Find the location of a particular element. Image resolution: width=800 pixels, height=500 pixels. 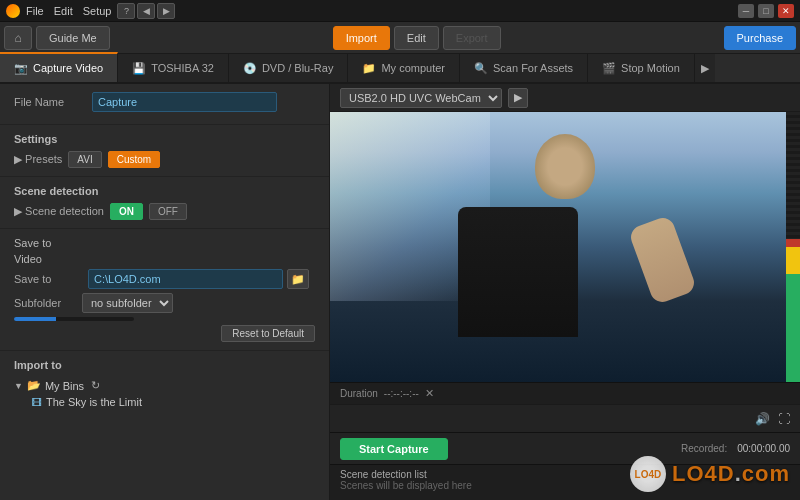

watermark-text: LO4D.com is located at coordinates (731, 474).